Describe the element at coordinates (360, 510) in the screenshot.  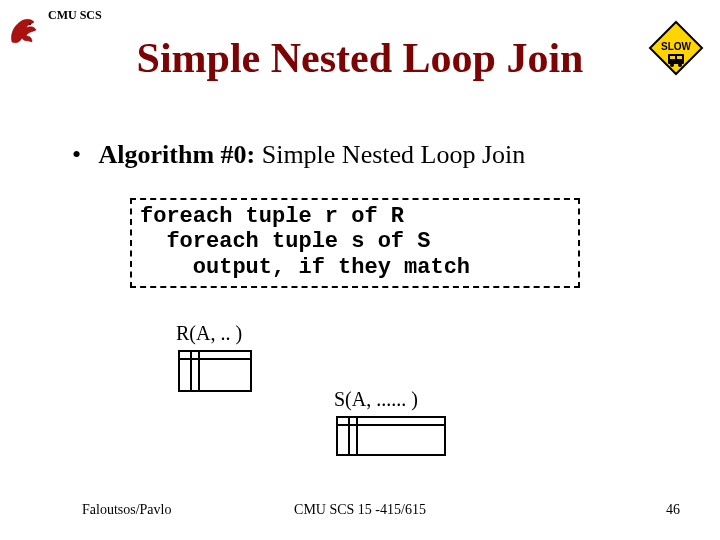
I see `footer-course: CMU SCS 15 -415/615` at that location.